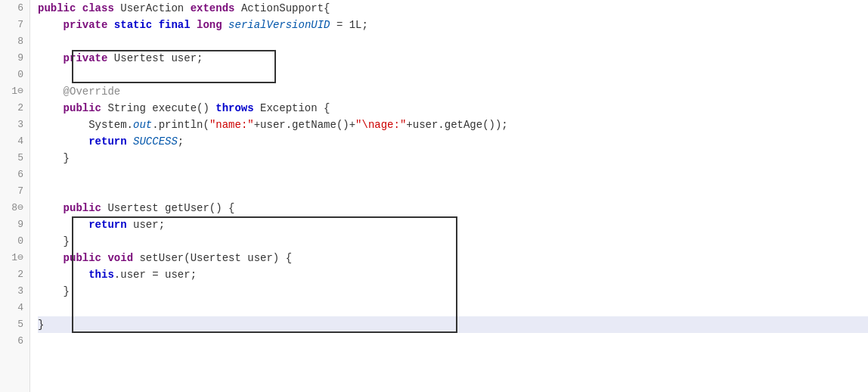 Image resolution: width=868 pixels, height=392 pixels. I want to click on token-kw: extends, so click(216, 8).